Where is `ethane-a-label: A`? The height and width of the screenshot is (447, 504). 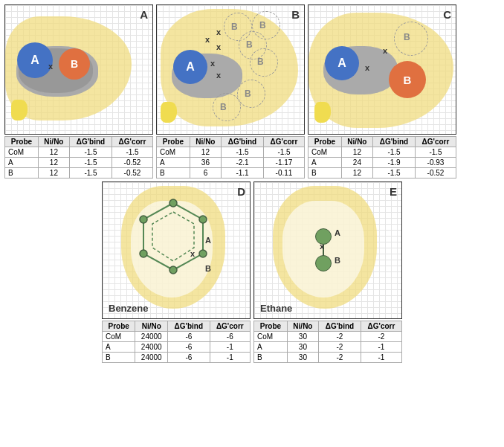
ethane-a-label: A is located at coordinates (337, 233).